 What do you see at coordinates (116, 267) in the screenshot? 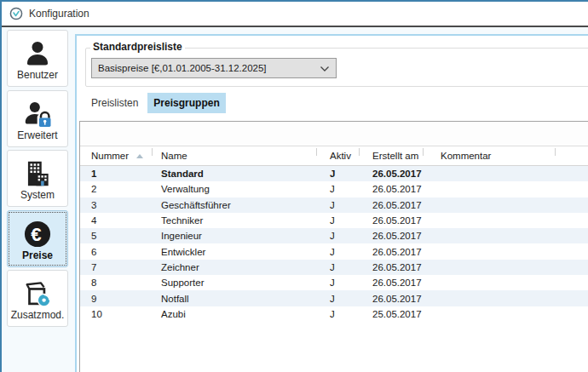
I see `cell-nummer: 7` at bounding box center [116, 267].